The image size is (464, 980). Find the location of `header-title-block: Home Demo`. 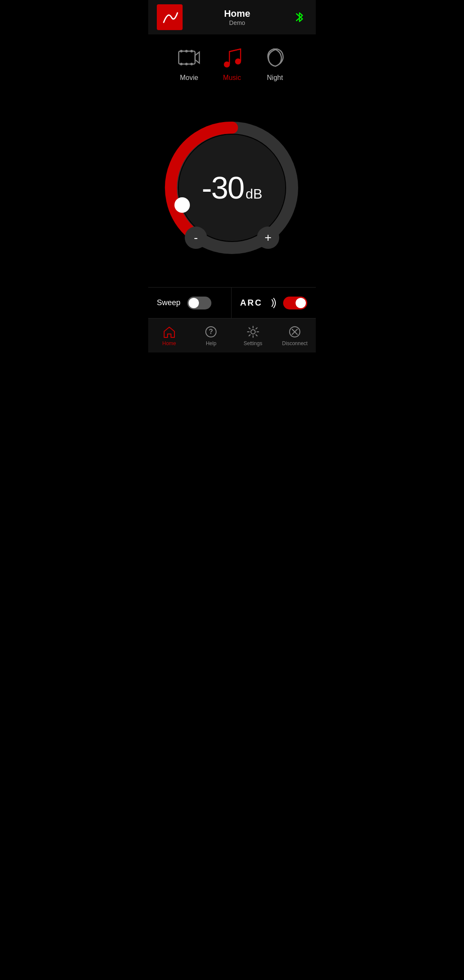

header-title-block: Home Demo is located at coordinates (237, 17).